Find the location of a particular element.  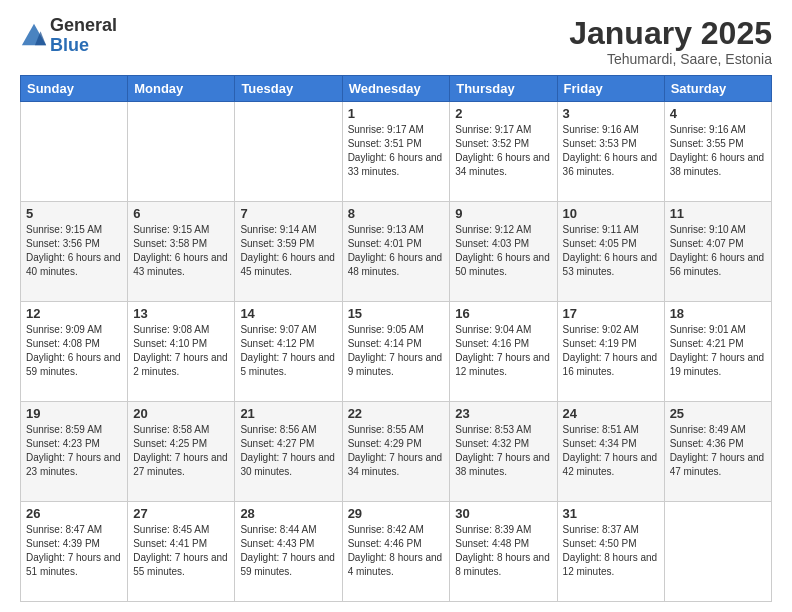

day-number: 8 is located at coordinates (396, 214).